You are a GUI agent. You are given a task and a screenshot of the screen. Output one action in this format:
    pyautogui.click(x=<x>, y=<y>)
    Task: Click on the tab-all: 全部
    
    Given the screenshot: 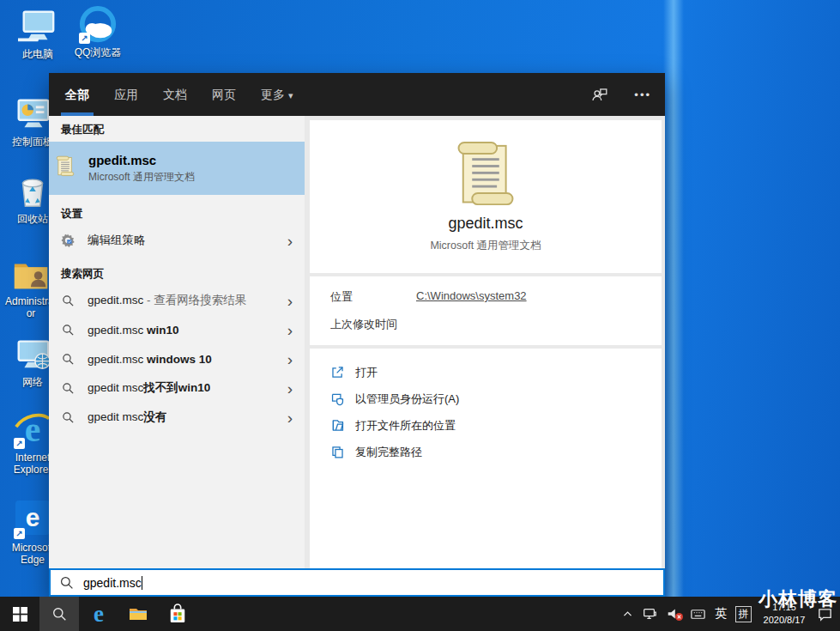 What is the action you would take?
    pyautogui.click(x=77, y=94)
    